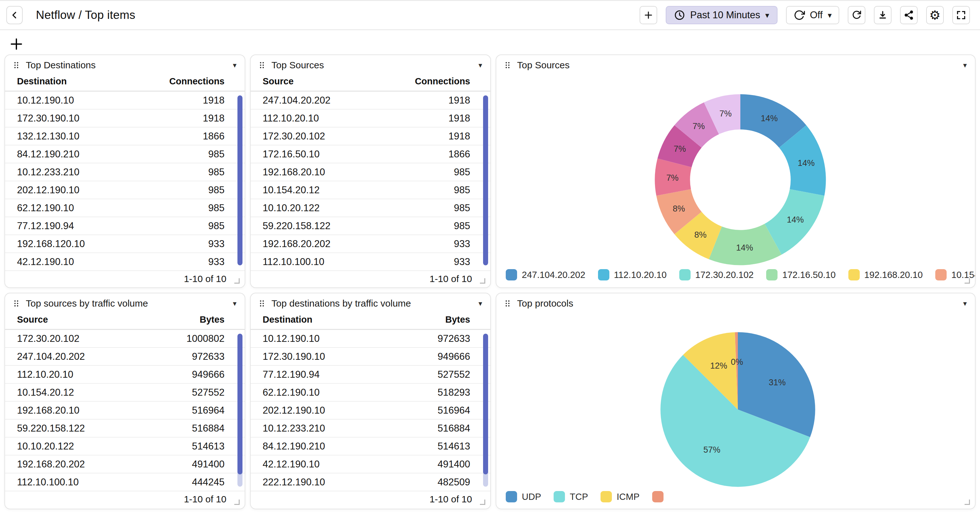  What do you see at coordinates (208, 357) in the screenshot?
I see `cell-value: 972633` at bounding box center [208, 357].